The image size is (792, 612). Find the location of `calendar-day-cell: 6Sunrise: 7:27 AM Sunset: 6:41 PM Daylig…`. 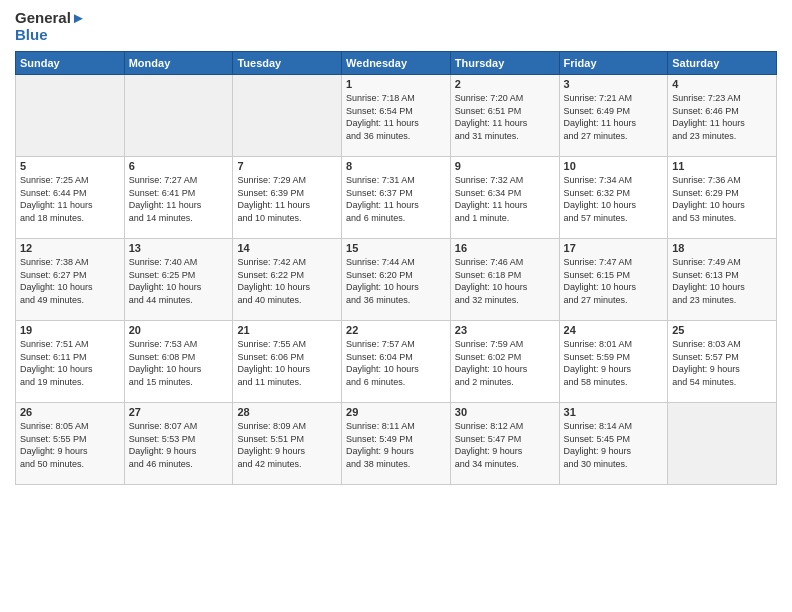

calendar-day-cell: 6Sunrise: 7:27 AM Sunset: 6:41 PM Daylig… is located at coordinates (178, 198).